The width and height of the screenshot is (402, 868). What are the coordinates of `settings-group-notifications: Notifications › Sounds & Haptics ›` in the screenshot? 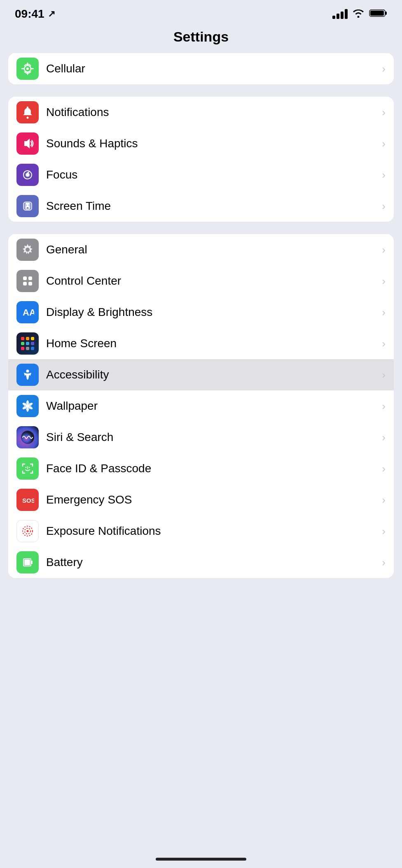 It's located at (201, 159).